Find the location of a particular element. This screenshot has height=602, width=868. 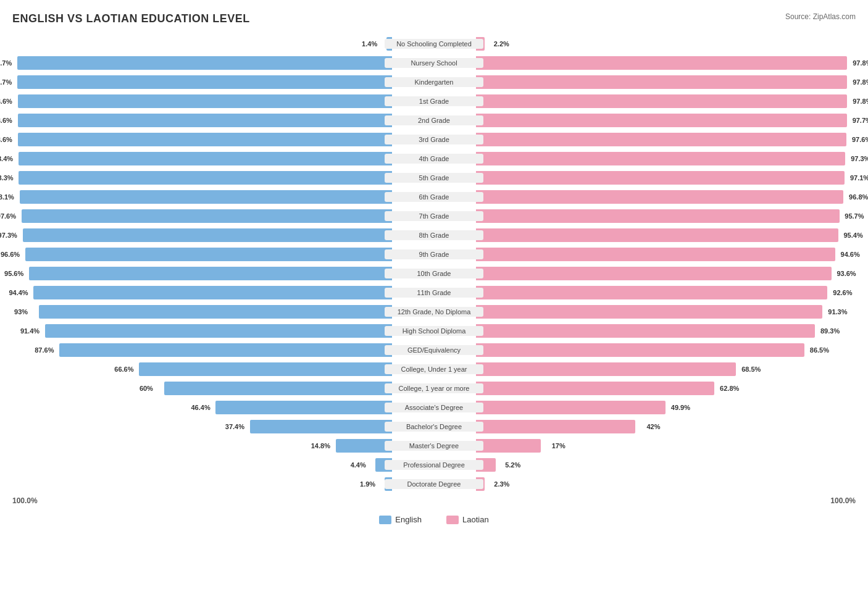

category-label-7: 5th Grade is located at coordinates (434, 178).